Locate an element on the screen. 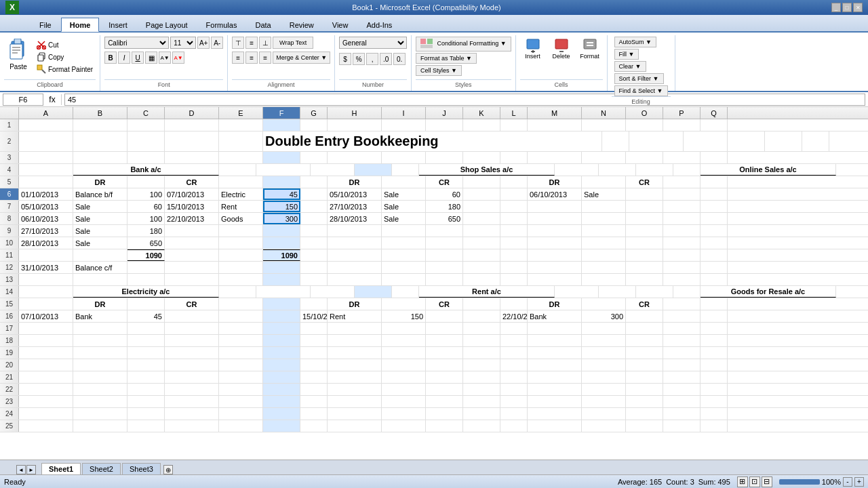 Image resolution: width=868 pixels, height=488 pixels. cell-N8 is located at coordinates (604, 218).